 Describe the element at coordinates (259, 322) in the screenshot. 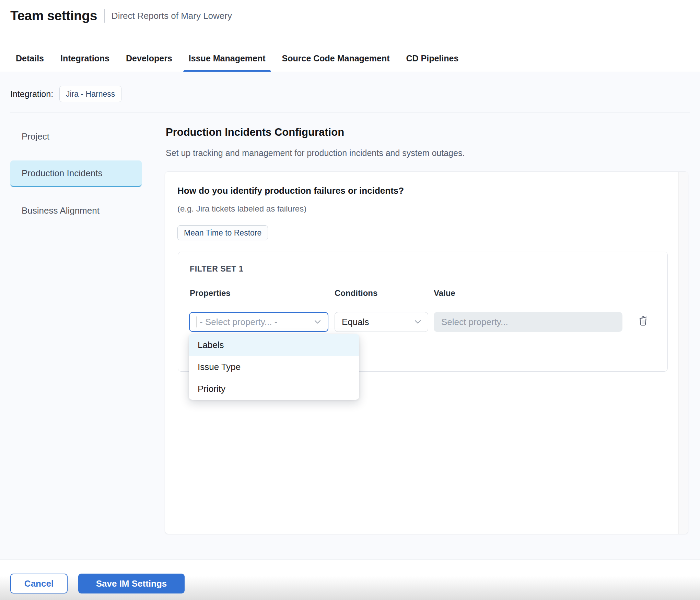

I see `properties-select: - Select property... -` at that location.